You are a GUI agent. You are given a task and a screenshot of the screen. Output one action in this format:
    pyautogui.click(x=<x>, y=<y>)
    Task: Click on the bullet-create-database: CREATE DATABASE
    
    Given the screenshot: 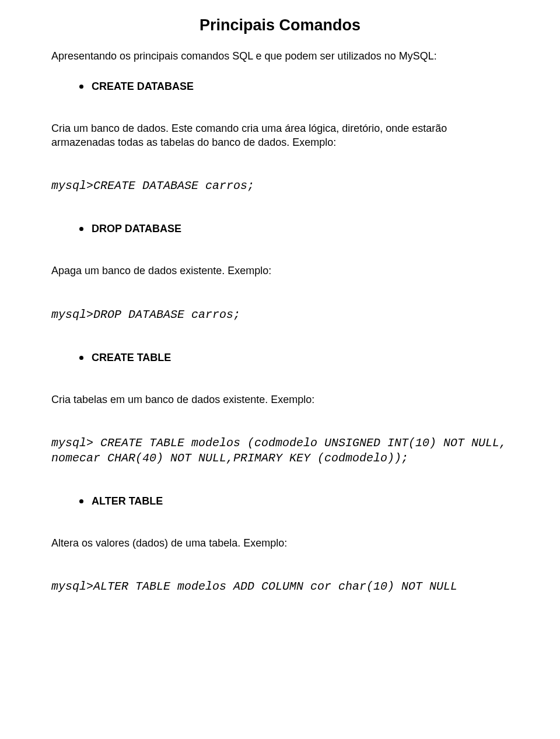 What is the action you would take?
    pyautogui.click(x=294, y=86)
    